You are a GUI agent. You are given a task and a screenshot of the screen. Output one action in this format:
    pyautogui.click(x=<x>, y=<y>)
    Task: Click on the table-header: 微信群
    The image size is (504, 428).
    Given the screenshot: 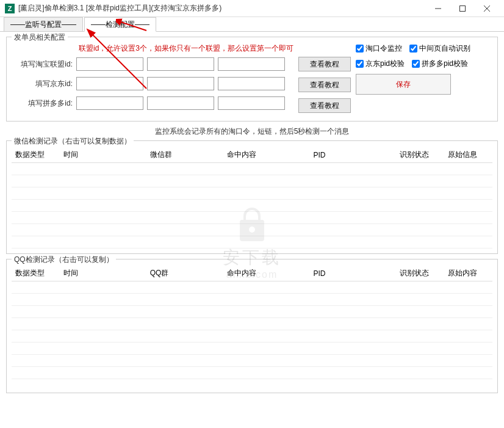 What is the action you would take?
    pyautogui.click(x=185, y=155)
    